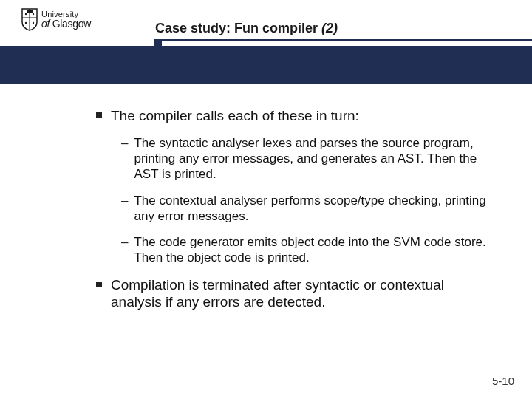 Image resolution: width=532 pixels, height=399 pixels. I want to click on sub-bullet-text: The syntactic analyser lexes and parses …, so click(315, 159).